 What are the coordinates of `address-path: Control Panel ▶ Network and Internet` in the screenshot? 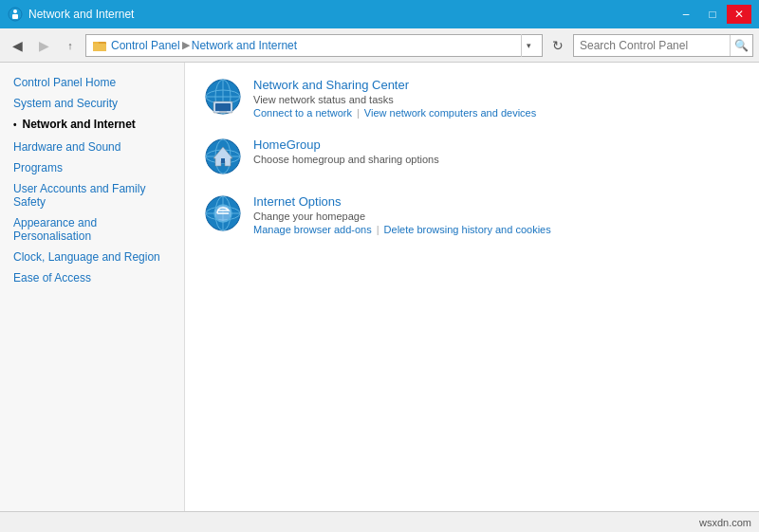 It's located at (314, 46).